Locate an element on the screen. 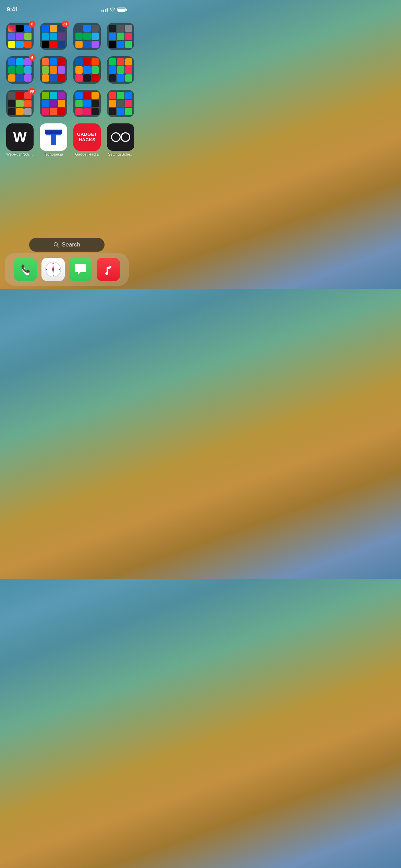  folder-games is located at coordinates (120, 36).